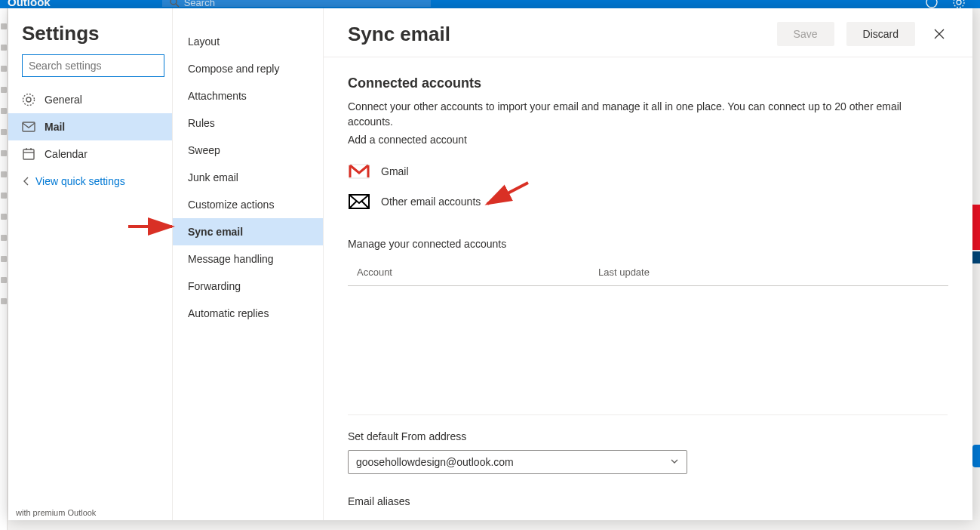 This screenshot has height=530, width=980. What do you see at coordinates (435, 462) in the screenshot?
I see `default-from-value: goosehollowdesign@outlook.com` at bounding box center [435, 462].